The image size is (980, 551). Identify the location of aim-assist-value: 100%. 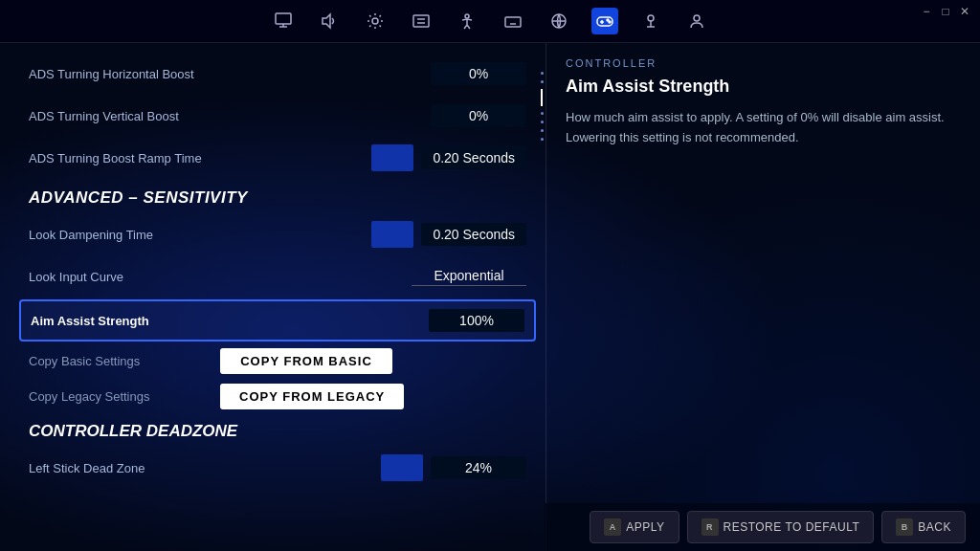
(477, 320).